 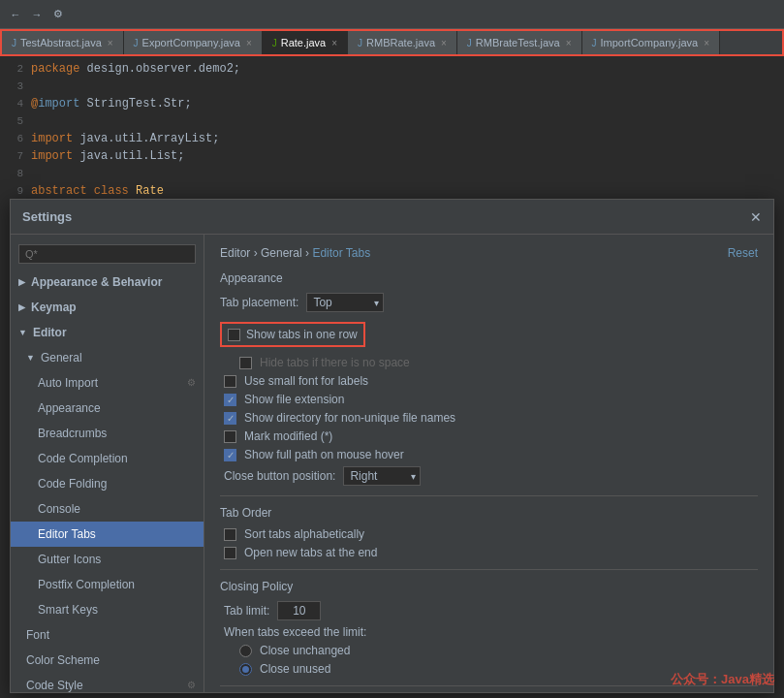 What do you see at coordinates (107, 383) in the screenshot?
I see `sidebar-item-auto-import: Auto Import⚙` at bounding box center [107, 383].